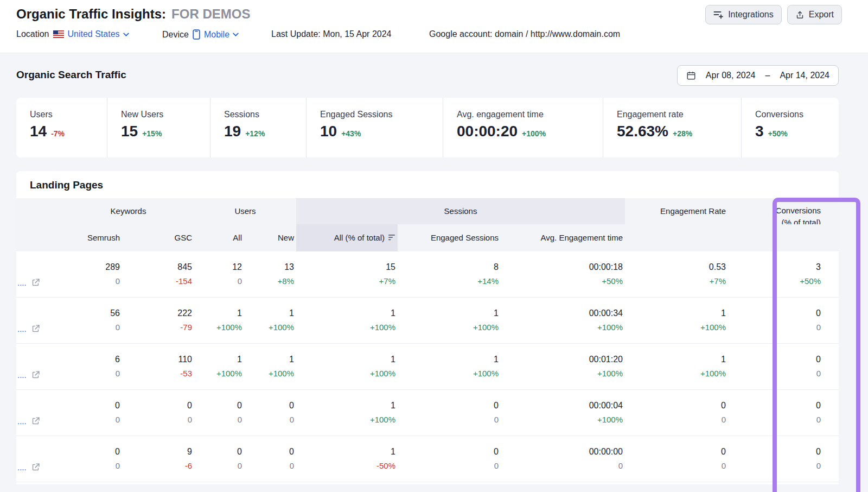 The width and height of the screenshot is (868, 492). I want to click on table-cell: 13+8%, so click(270, 274).